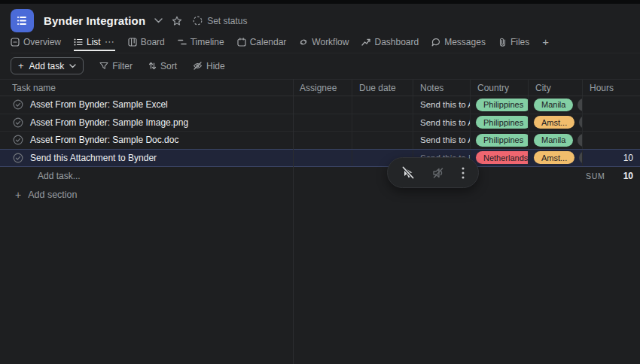  I want to click on add-tab-plus-icon: +, so click(545, 42).